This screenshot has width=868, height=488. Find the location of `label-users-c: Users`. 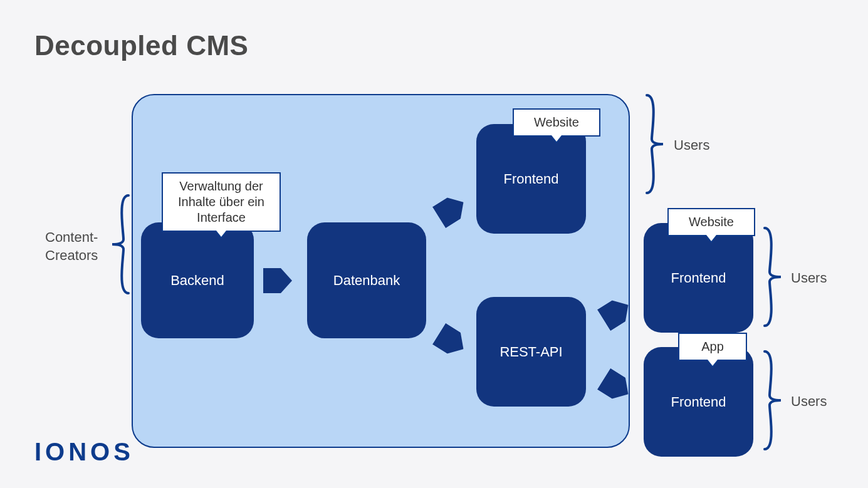

label-users-c: Users is located at coordinates (808, 402).